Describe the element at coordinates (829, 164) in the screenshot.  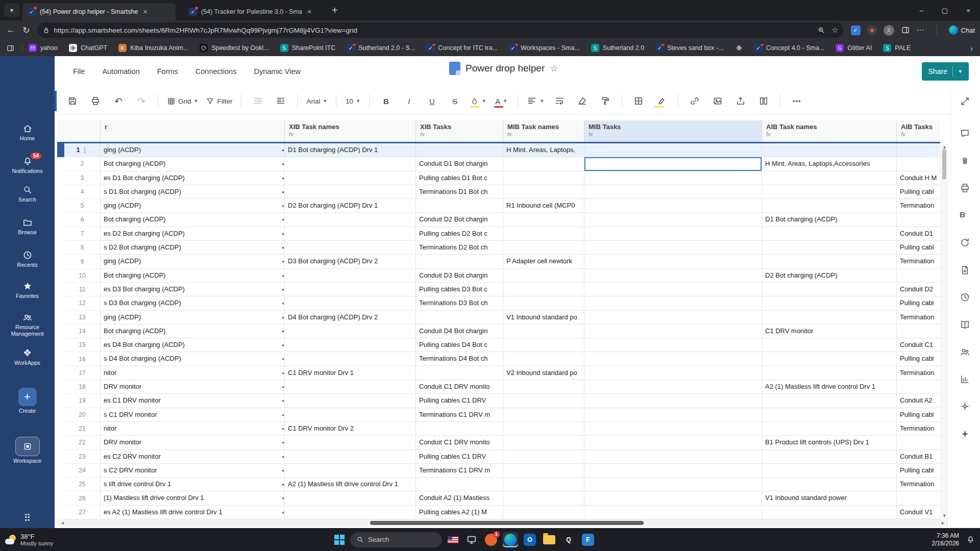
I see `grid-cell: H Mint. Areas, Laptops,Accessories` at that location.